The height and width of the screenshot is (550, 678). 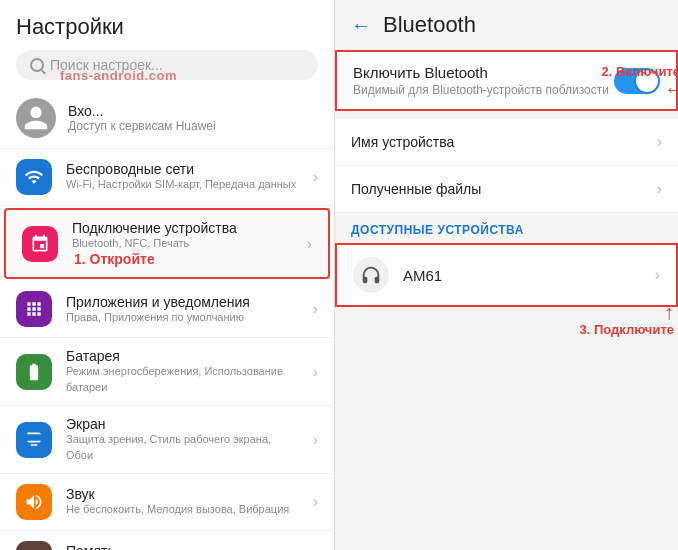 What do you see at coordinates (182, 494) in the screenshot?
I see `item-title-sound: Звук` at bounding box center [182, 494].